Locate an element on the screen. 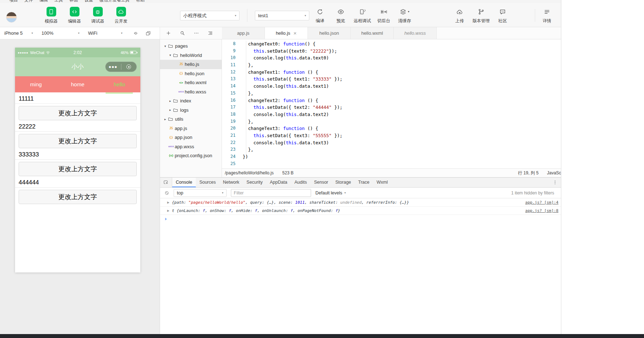  editor-status-bar: /pages/helloWorld/hello.js 523 B 行 19, 列… is located at coordinates (392, 173).